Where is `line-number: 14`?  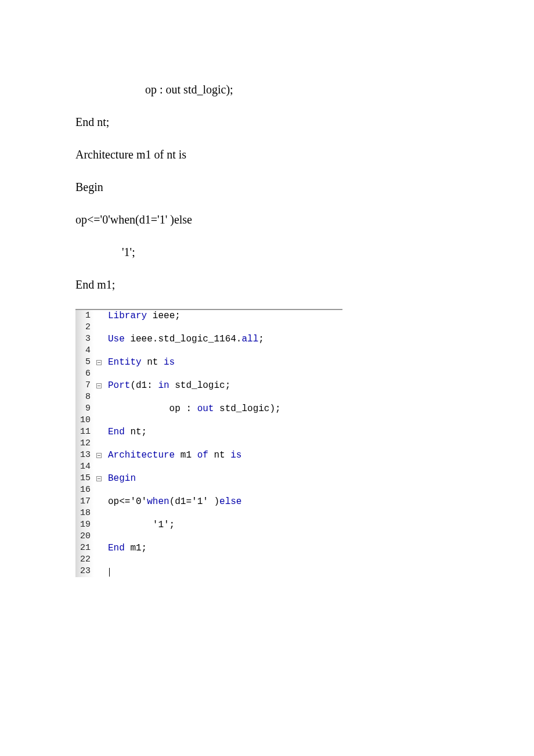
line-number: 14 is located at coordinates (85, 467).